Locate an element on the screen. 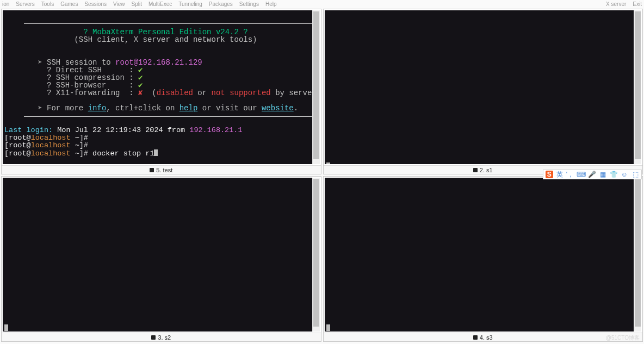  last-login-label: Last login: is located at coordinates (28, 130).